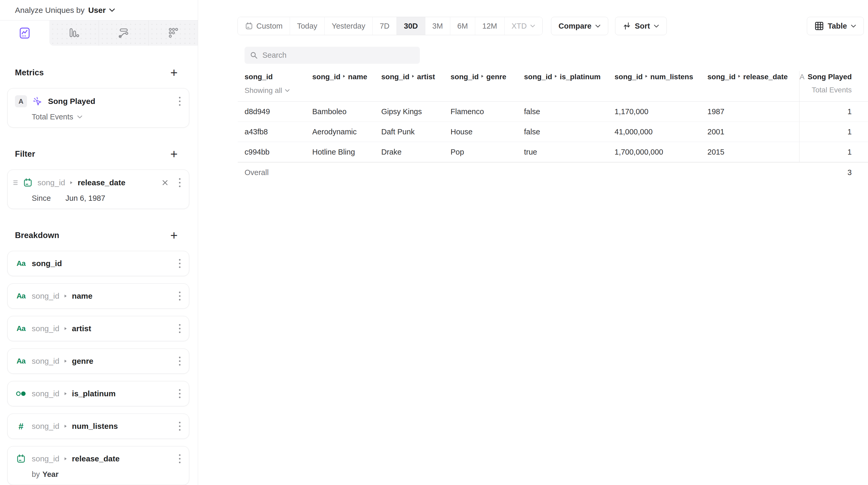 Image resolution: width=868 pixels, height=485 pixels. I want to click on overall-value: 3, so click(834, 173).